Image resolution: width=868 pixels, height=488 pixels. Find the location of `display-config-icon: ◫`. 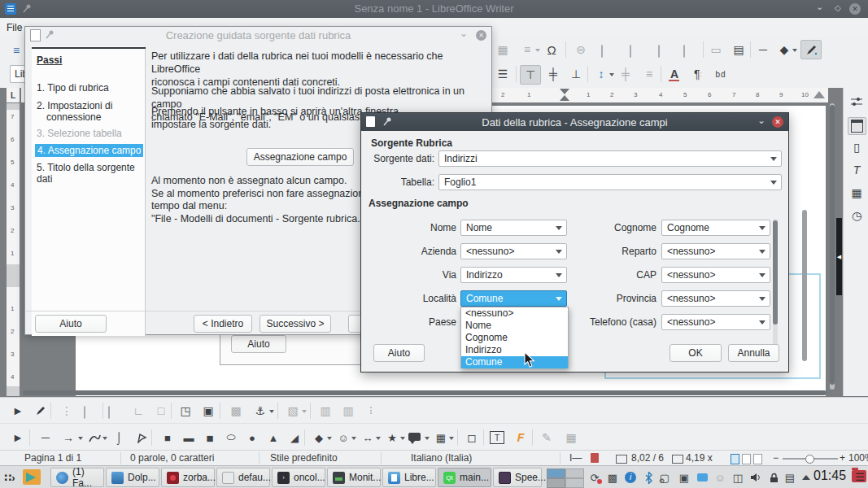

display-config-icon: ◫ is located at coordinates (738, 477).